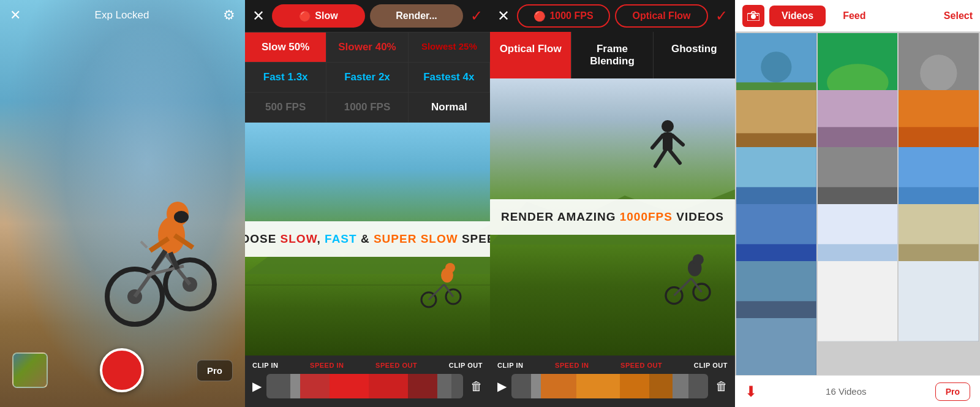  What do you see at coordinates (450, 77) in the screenshot?
I see `speed-fastest4x: Fastest 4x` at bounding box center [450, 77].